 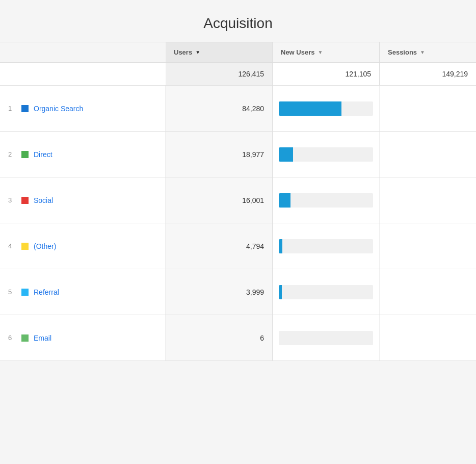 What do you see at coordinates (428, 74) in the screenshot?
I see `totals-sessions: 149,219` at bounding box center [428, 74].